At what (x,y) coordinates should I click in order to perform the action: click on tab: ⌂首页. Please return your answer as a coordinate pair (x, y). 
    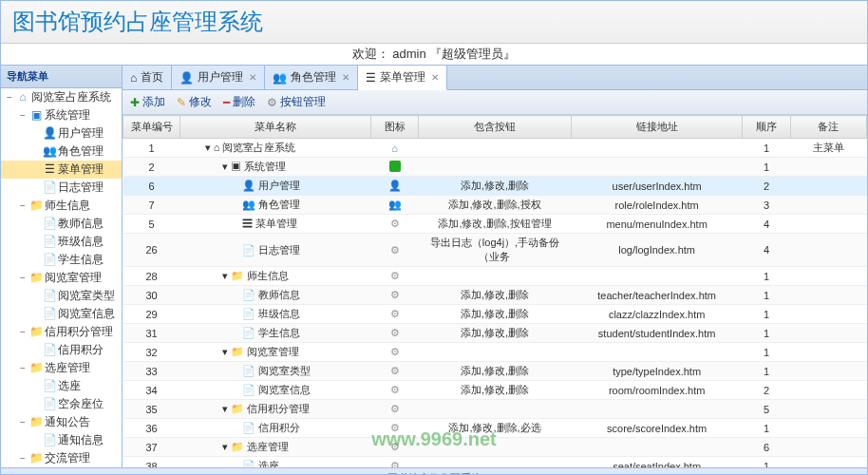
    Looking at the image, I should click on (147, 78).